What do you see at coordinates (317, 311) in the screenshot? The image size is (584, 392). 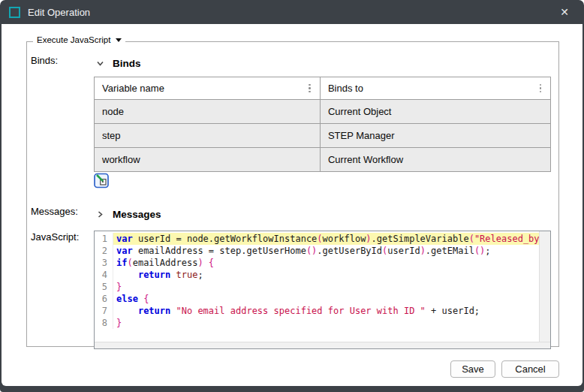 I see `code-line: 7 return "No email address specified for…` at bounding box center [317, 311].